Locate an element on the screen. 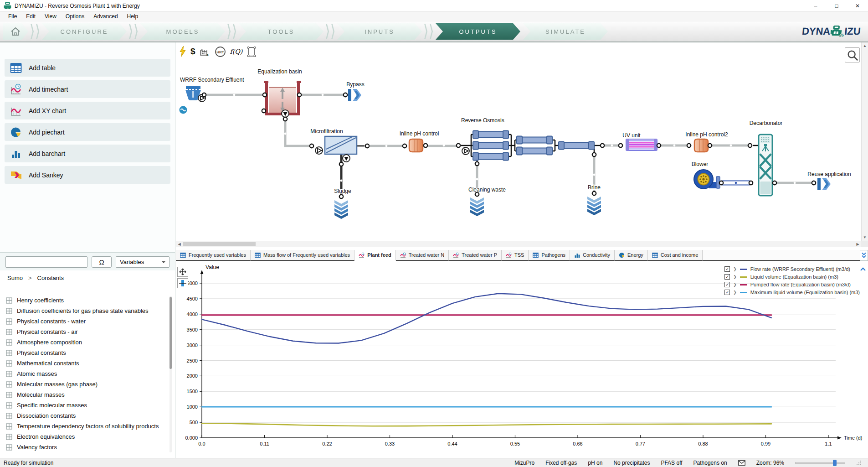  add-table-button: Add table is located at coordinates (87, 67).